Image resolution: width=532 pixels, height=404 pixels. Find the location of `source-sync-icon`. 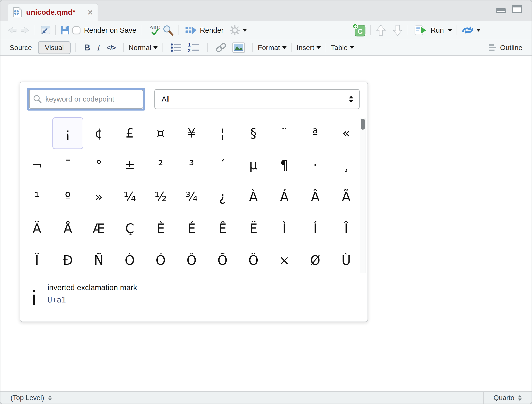

source-sync-icon is located at coordinates (468, 30).